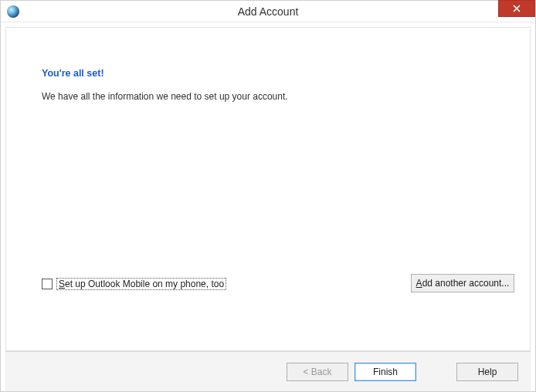  I want to click on mobile-checkbox-label: Set up Outlook Mobile on my phone, too, so click(141, 284).